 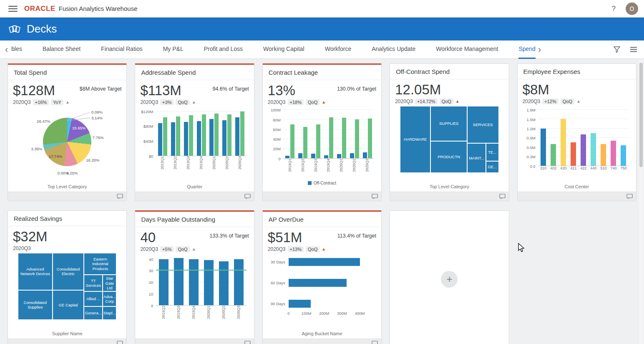 I want to click on tab-truncated: bles, so click(x=17, y=50).